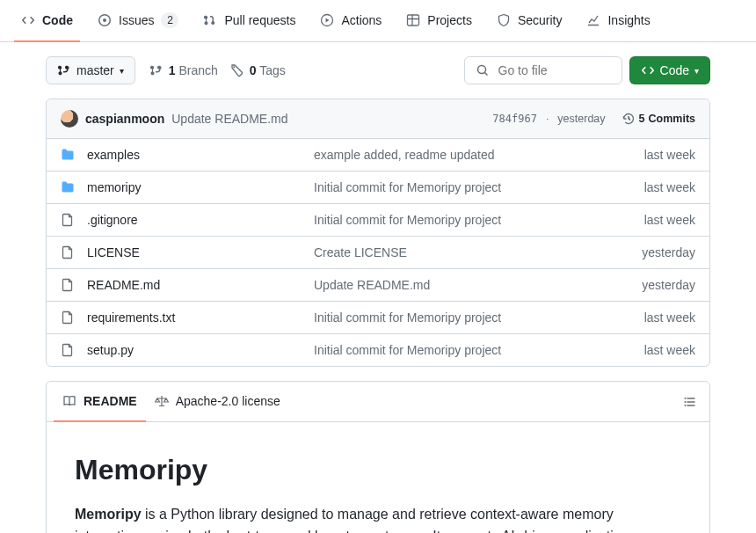 Image resolution: width=756 pixels, height=533 pixels. What do you see at coordinates (450, 20) in the screenshot?
I see `nav-label: Projects` at bounding box center [450, 20].